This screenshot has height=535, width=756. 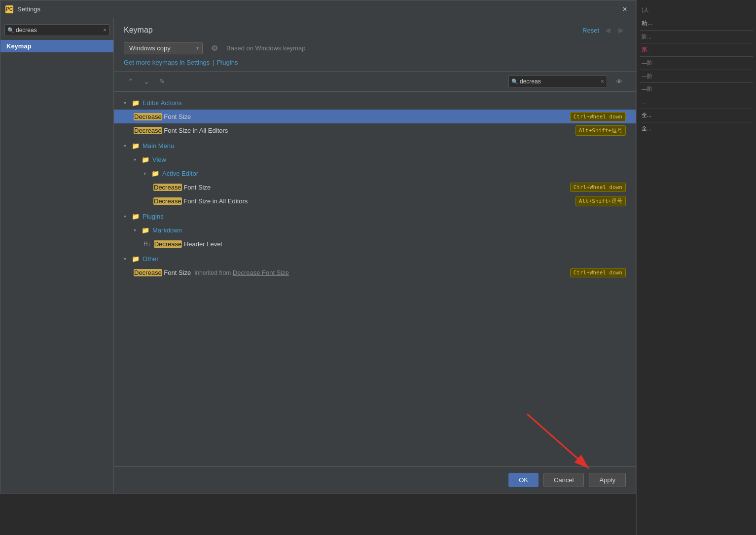 What do you see at coordinates (696, 129) in the screenshot?
I see `right-panel-item9: 全...` at bounding box center [696, 129].